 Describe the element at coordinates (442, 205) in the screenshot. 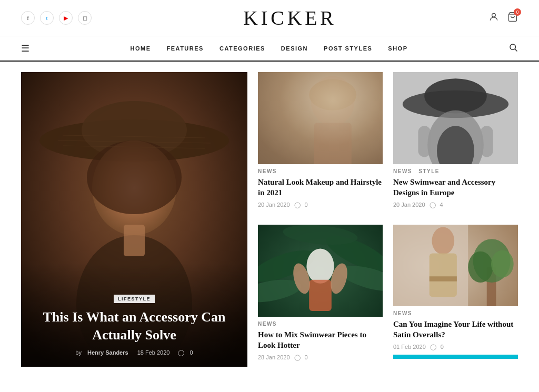

I see `article-comments-2: 4` at that location.